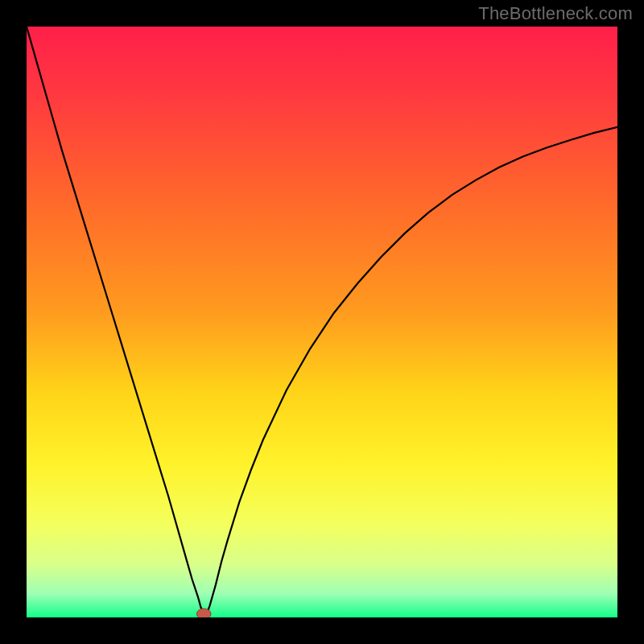  Describe the element at coordinates (555, 14) in the screenshot. I see `attribution-label: TheBottleneck.com` at that location.